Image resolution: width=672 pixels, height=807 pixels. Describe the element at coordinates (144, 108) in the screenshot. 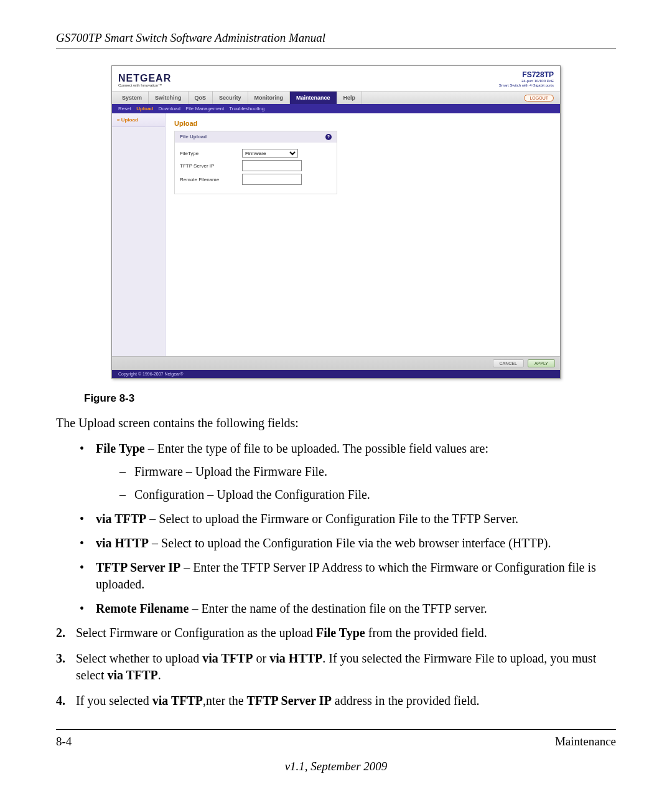

I see `subnav-upload: Upload` at that location.